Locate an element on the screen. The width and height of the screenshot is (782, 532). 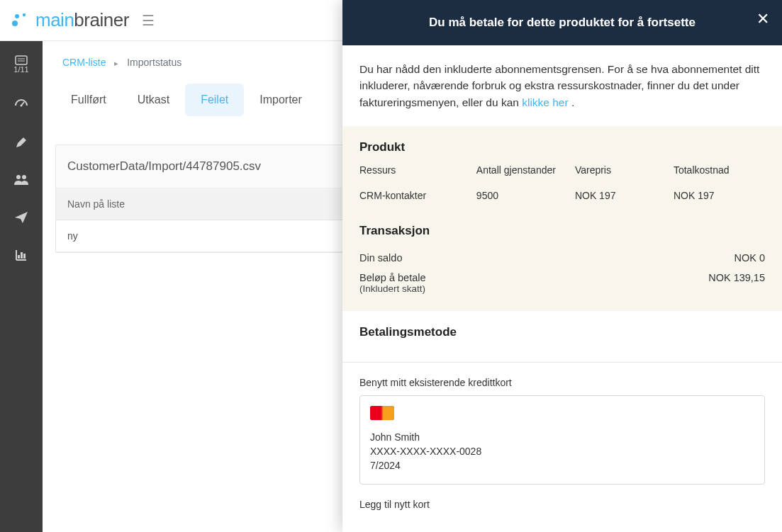
payment-method-section: Betalingsmetode is located at coordinates (562, 336).